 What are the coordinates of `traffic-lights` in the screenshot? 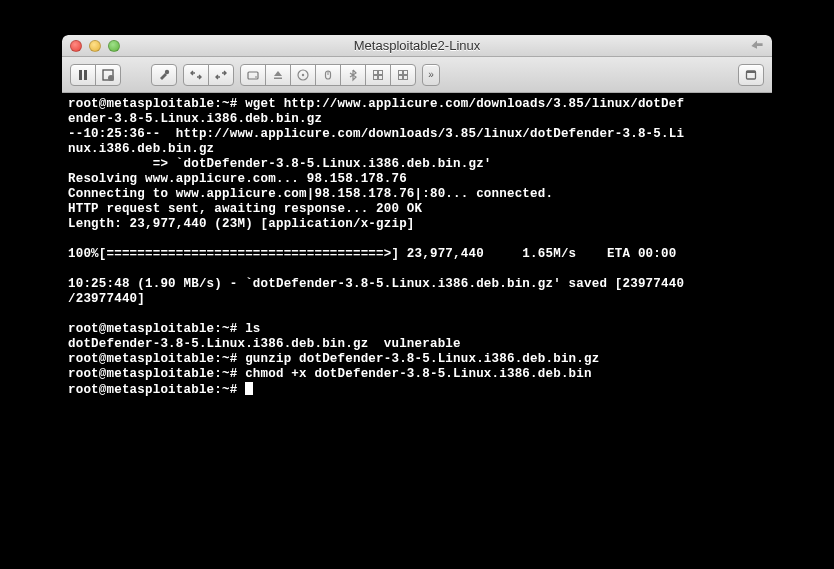 It's located at (95, 46).